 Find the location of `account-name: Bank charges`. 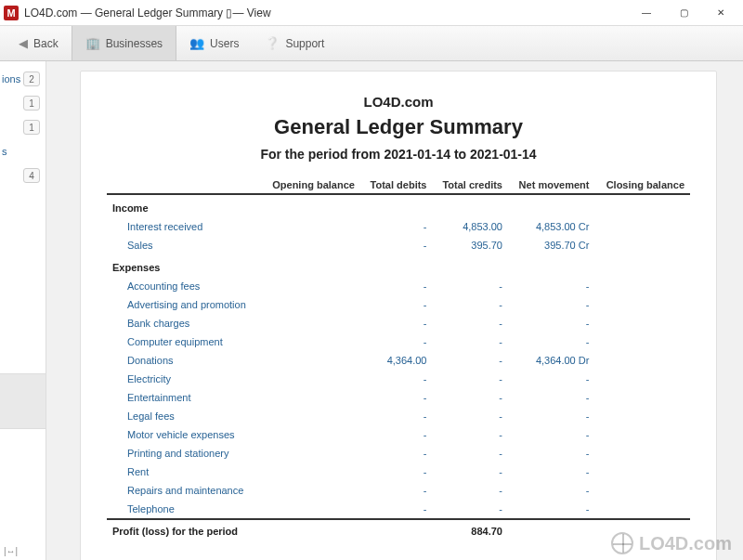

account-name: Bank charges is located at coordinates (184, 323).